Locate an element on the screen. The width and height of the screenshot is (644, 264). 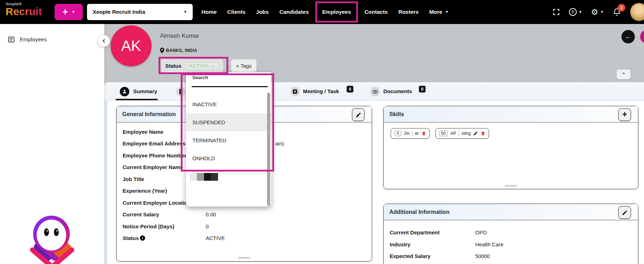
employee-location: BANKS, INDIA is located at coordinates (179, 50).